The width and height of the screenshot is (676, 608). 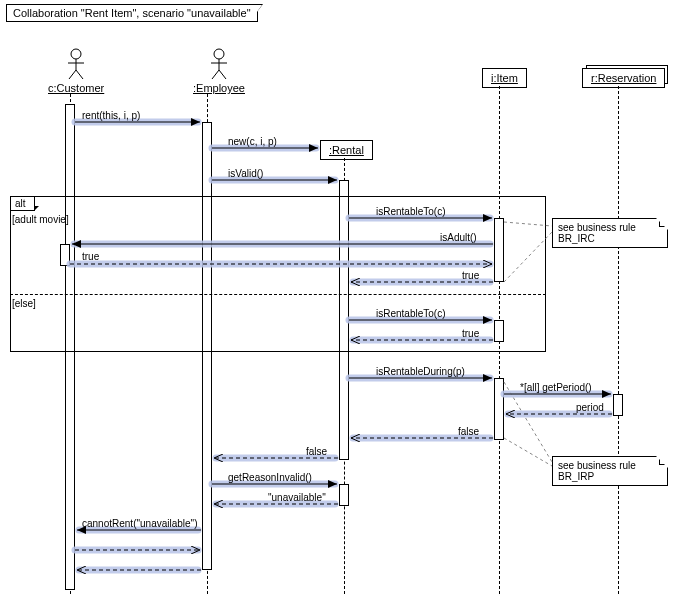 What do you see at coordinates (140, 524) in the screenshot?
I see `msg-cannotrent: cannotRent("unavailable")` at bounding box center [140, 524].